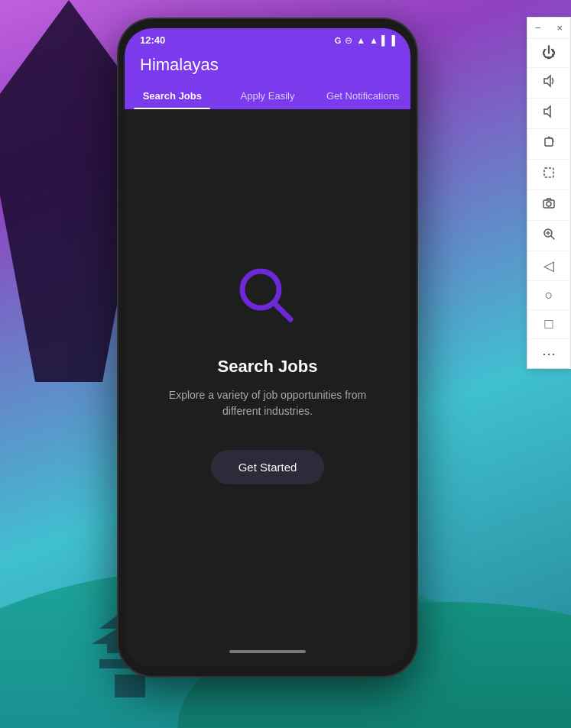 This screenshot has height=728, width=571. Describe the element at coordinates (365, 40) in the screenshot. I see `status-icons: G ⊖ ▲ ▲▐ ▐` at that location.